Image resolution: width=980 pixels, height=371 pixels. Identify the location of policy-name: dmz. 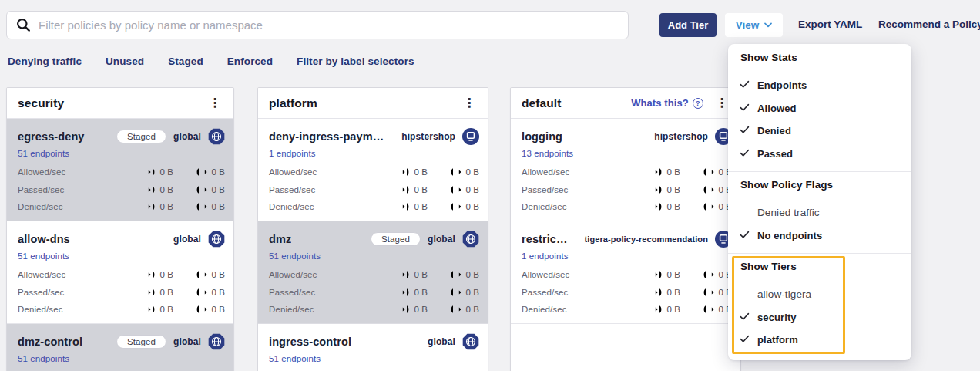
(280, 239).